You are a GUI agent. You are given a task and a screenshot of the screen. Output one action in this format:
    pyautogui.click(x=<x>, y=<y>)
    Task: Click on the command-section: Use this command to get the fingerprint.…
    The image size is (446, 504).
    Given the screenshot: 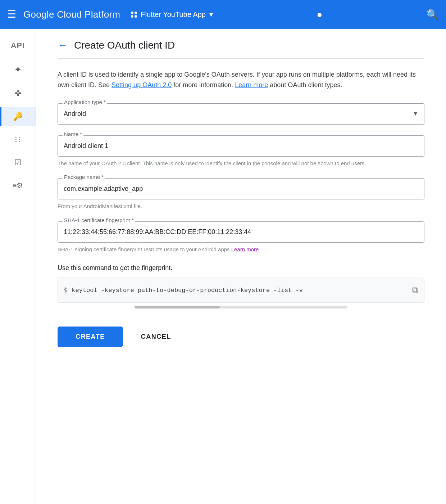 What is the action you would take?
    pyautogui.click(x=241, y=287)
    